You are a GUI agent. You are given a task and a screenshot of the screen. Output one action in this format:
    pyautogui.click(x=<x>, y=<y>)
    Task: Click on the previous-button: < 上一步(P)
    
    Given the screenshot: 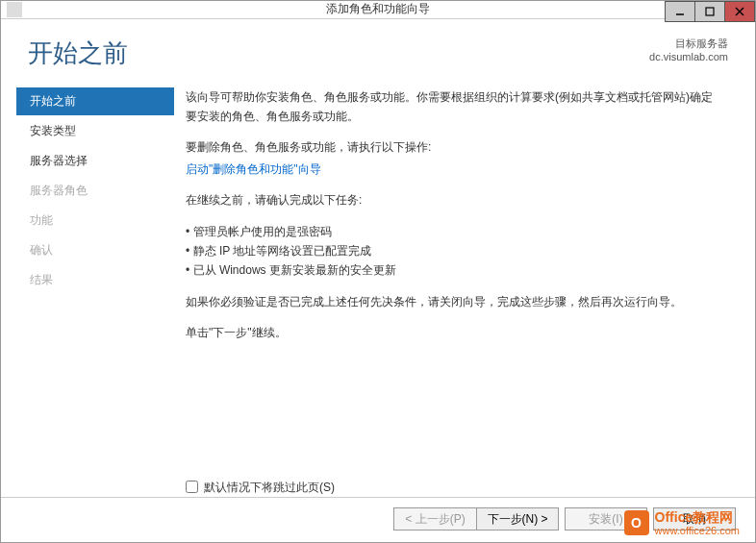 What is the action you would take?
    pyautogui.click(x=435, y=519)
    